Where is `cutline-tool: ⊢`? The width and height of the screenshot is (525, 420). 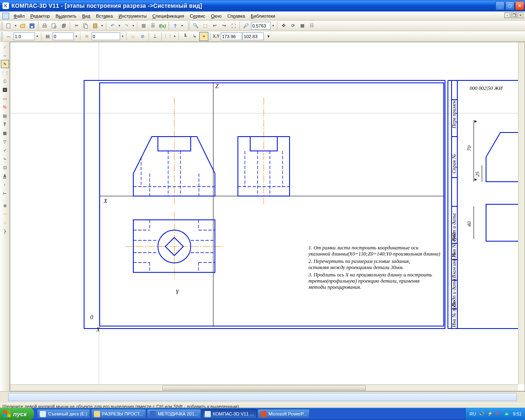
cutline-tool: ⊢ is located at coordinates (5, 193).